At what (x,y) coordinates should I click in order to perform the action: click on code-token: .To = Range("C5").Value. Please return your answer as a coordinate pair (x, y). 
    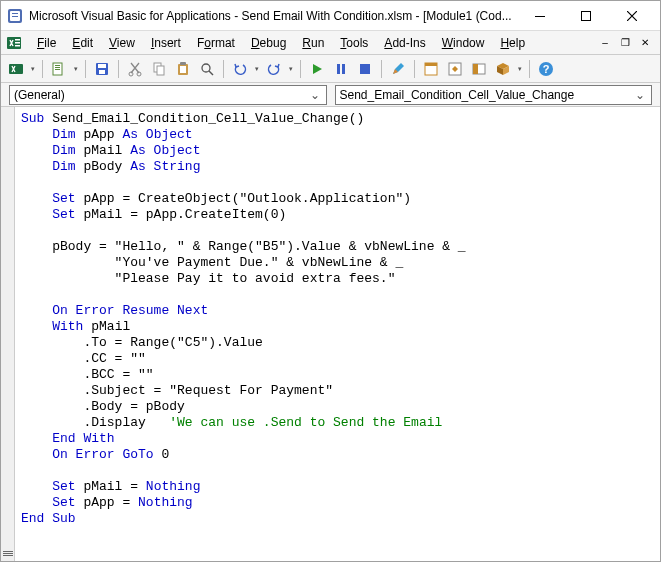
    Looking at the image, I should click on (142, 342).